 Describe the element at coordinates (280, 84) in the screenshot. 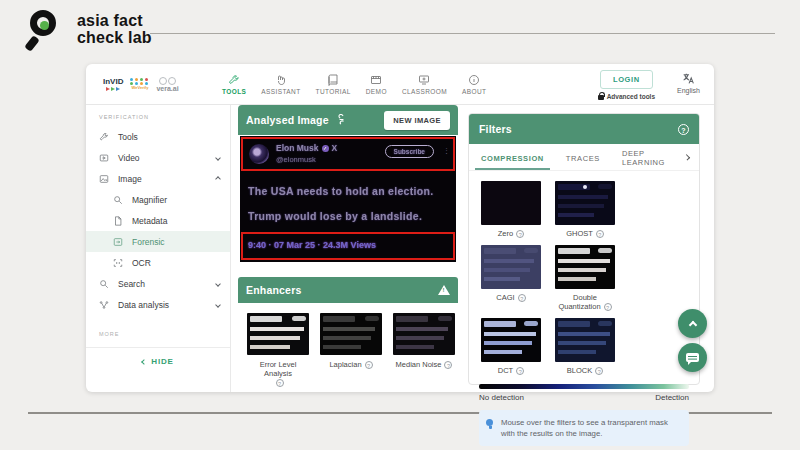

I see `nav-assistant: ASSISTANT` at that location.